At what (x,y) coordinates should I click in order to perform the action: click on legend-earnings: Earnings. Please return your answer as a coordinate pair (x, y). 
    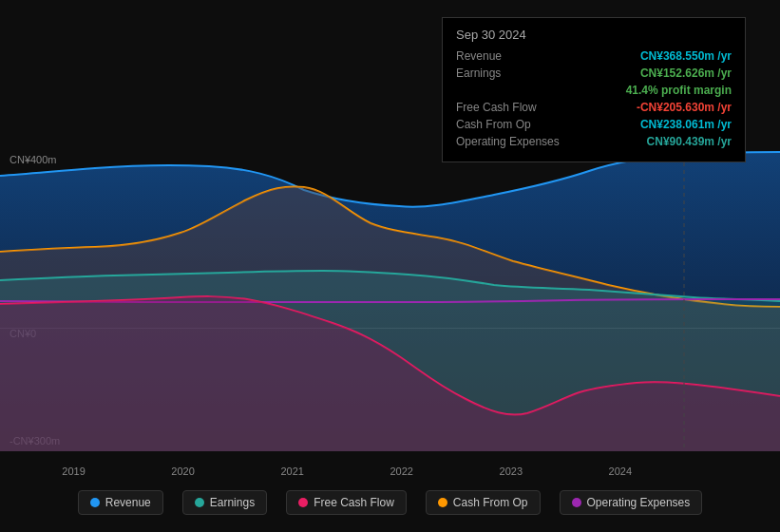
    Looking at the image, I should click on (224, 503).